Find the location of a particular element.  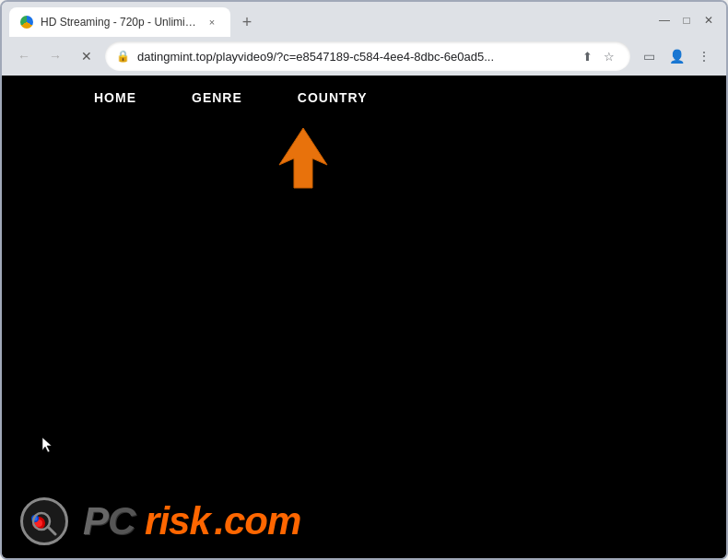

new-tab-button: + is located at coordinates (247, 22).